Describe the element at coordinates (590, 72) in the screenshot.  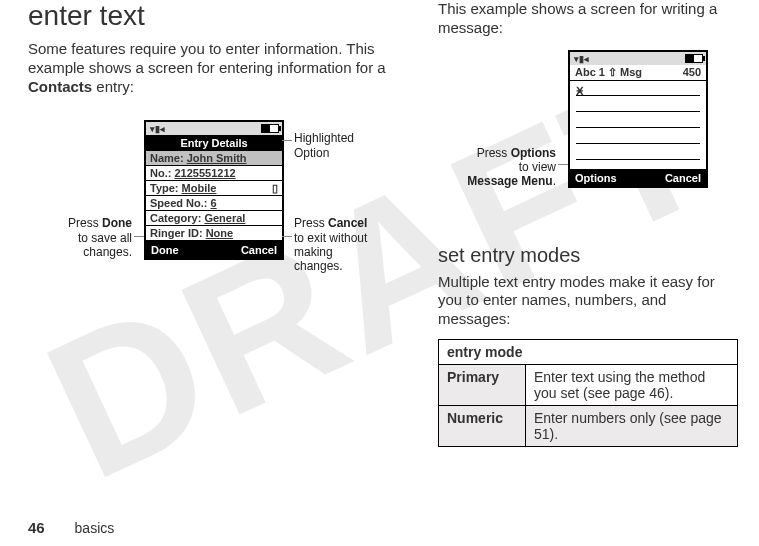
I see `mode-label: Abc 1` at that location.